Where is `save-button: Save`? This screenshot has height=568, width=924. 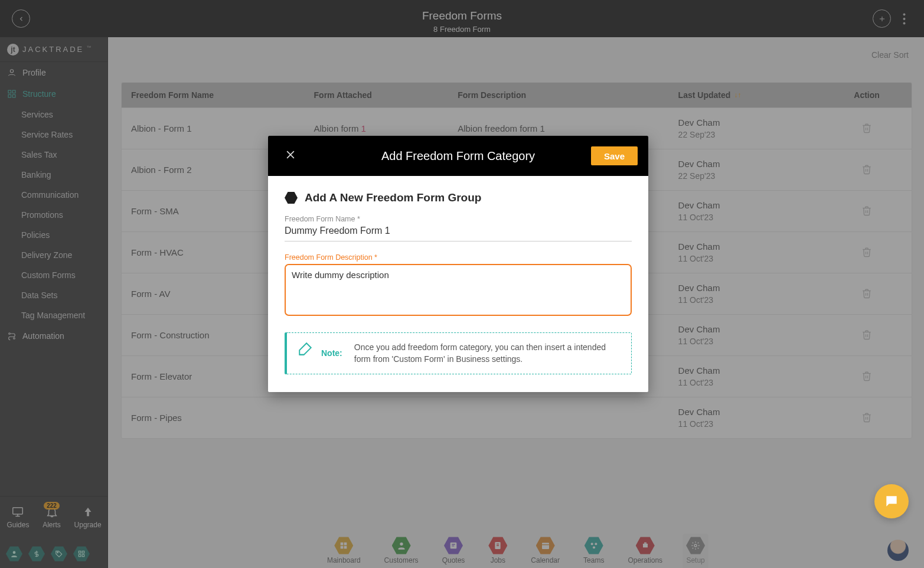 save-button: Save is located at coordinates (614, 156).